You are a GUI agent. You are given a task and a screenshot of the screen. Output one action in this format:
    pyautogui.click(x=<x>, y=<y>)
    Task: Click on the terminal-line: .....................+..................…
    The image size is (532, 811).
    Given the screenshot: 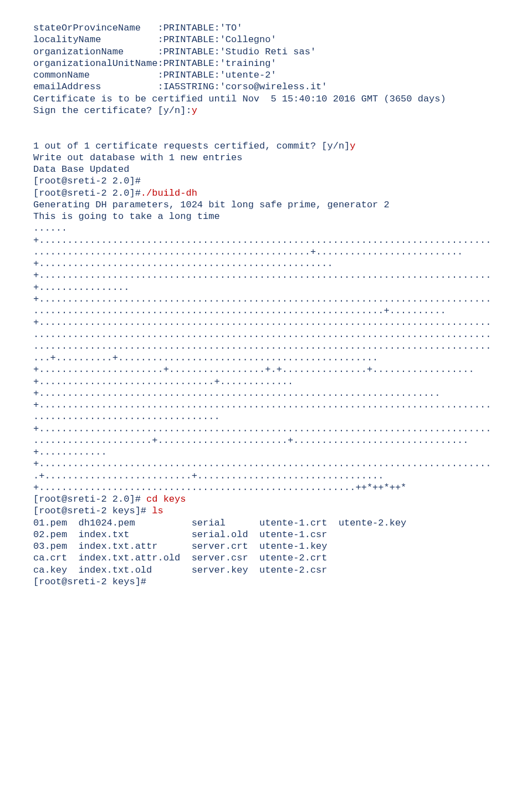 What is the action you would take?
    pyautogui.click(x=266, y=440)
    